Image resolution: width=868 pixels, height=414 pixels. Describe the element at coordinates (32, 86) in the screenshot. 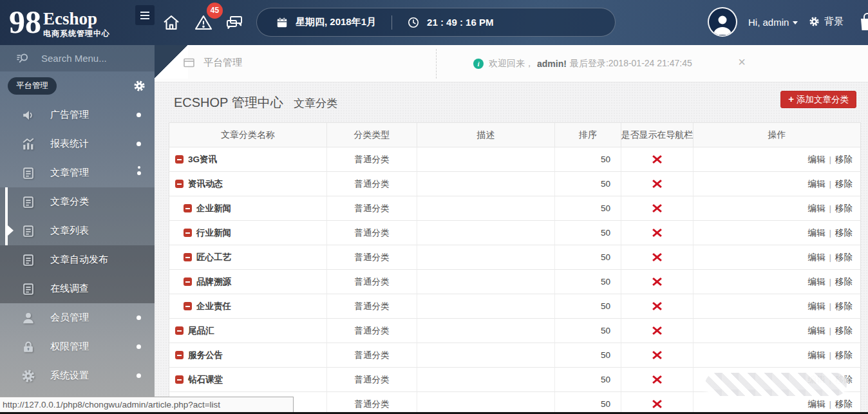

I see `section-label: 平台管理` at that location.